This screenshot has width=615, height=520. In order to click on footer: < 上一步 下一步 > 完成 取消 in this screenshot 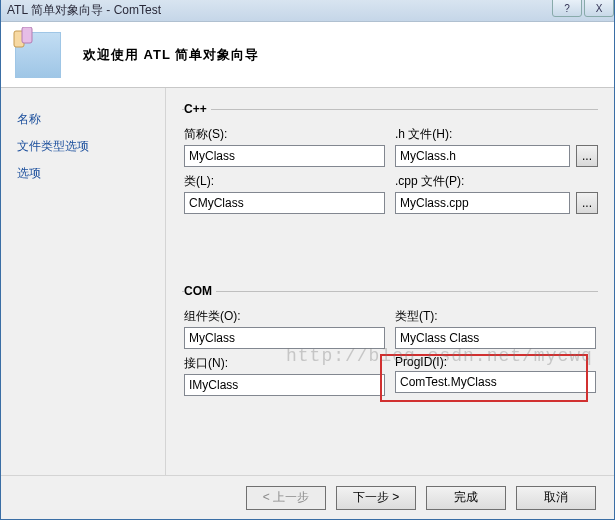, I will do `click(308, 497)`.